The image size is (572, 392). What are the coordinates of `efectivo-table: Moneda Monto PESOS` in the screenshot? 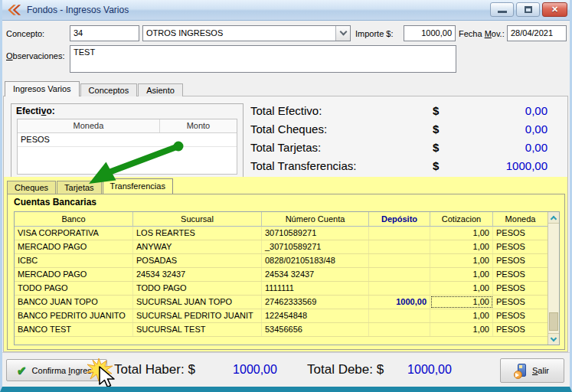 It's located at (127, 147).